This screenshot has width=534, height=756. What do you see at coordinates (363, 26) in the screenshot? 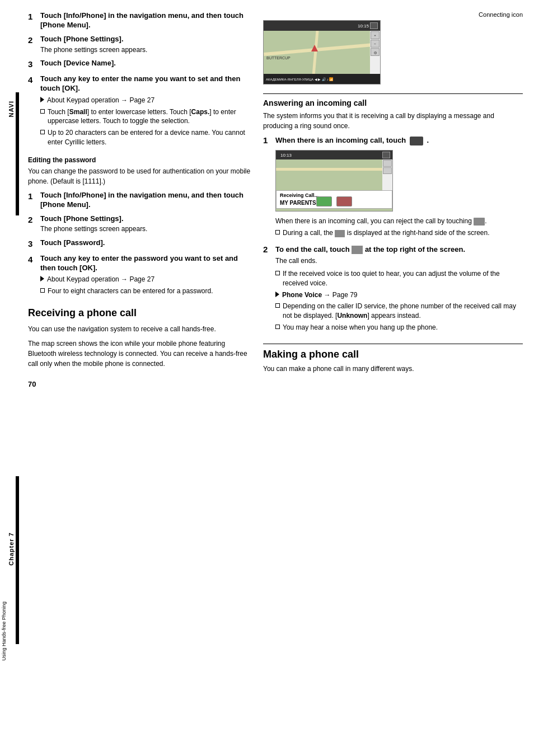
I see `nav-time: 10:15` at bounding box center [363, 26].